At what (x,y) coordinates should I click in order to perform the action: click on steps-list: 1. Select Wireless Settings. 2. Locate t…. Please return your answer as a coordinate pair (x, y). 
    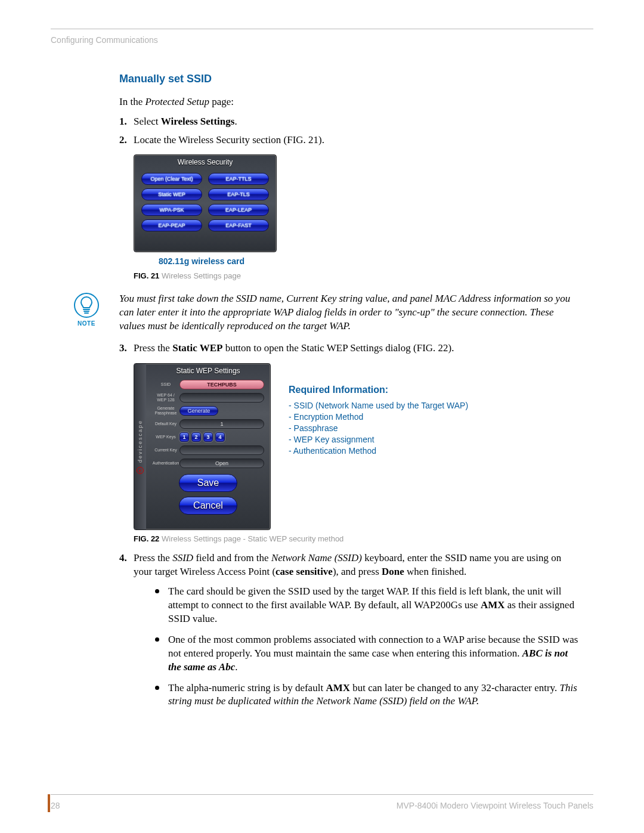
    Looking at the image, I should click on (349, 198).